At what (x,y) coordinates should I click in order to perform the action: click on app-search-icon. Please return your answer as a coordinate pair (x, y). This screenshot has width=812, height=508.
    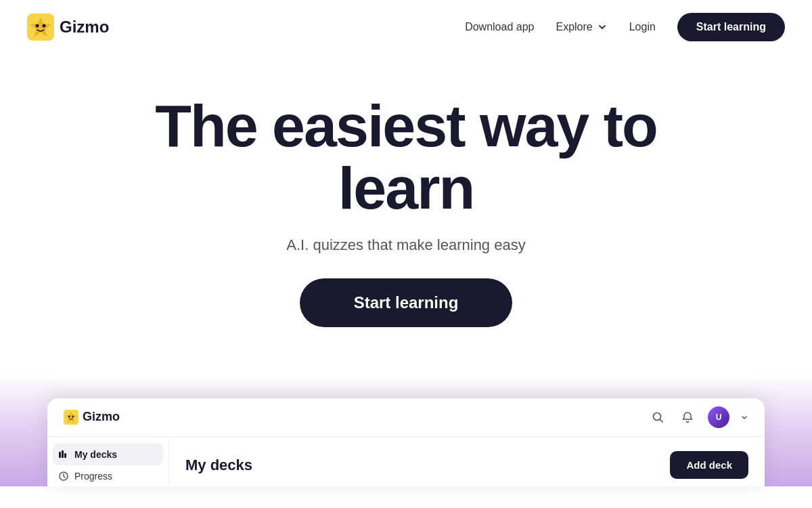
    Looking at the image, I should click on (658, 417).